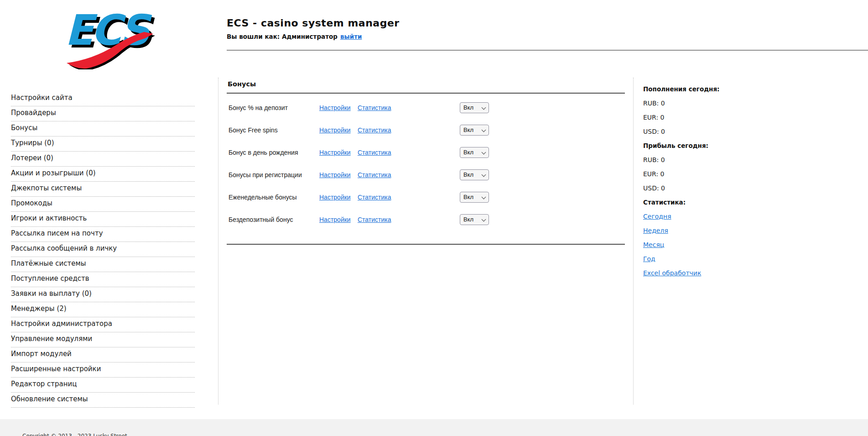  I want to click on profit-today-heading: Прибыль сегодня:, so click(748, 146).